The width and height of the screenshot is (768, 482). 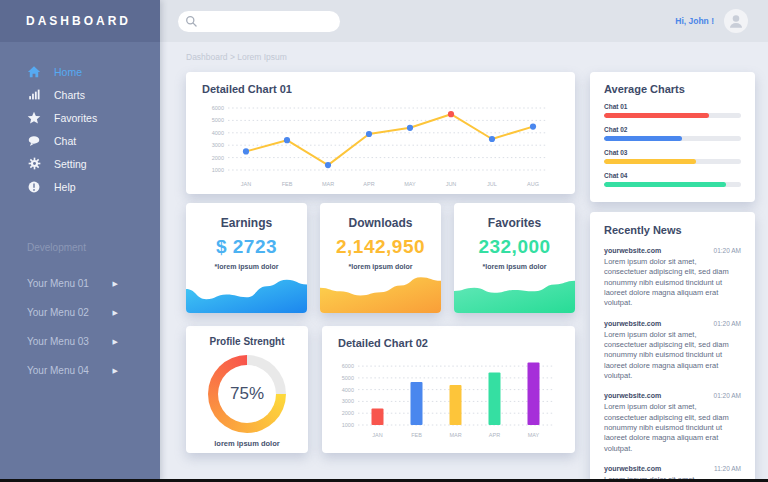 I want to click on svg-text: 5000, so click(x=218, y=120).